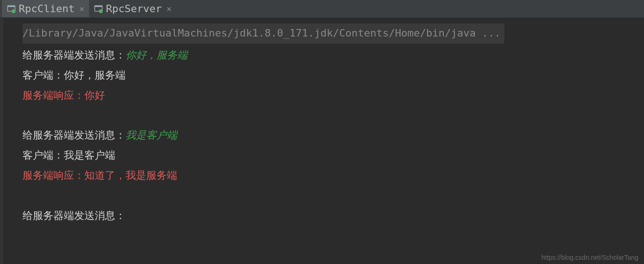  Describe the element at coordinates (100, 175) in the screenshot. I see `console-text: 服务端响应：知道了，我是服务端` at that location.